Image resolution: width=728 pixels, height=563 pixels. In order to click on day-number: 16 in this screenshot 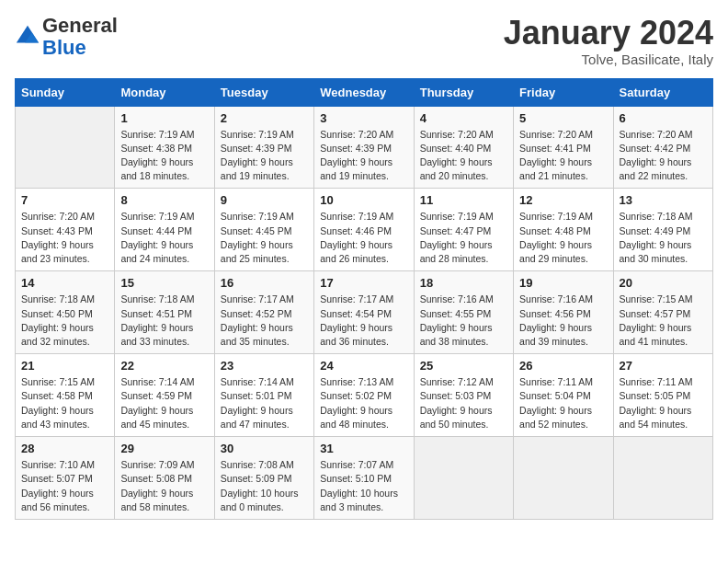, I will do `click(265, 283)`.